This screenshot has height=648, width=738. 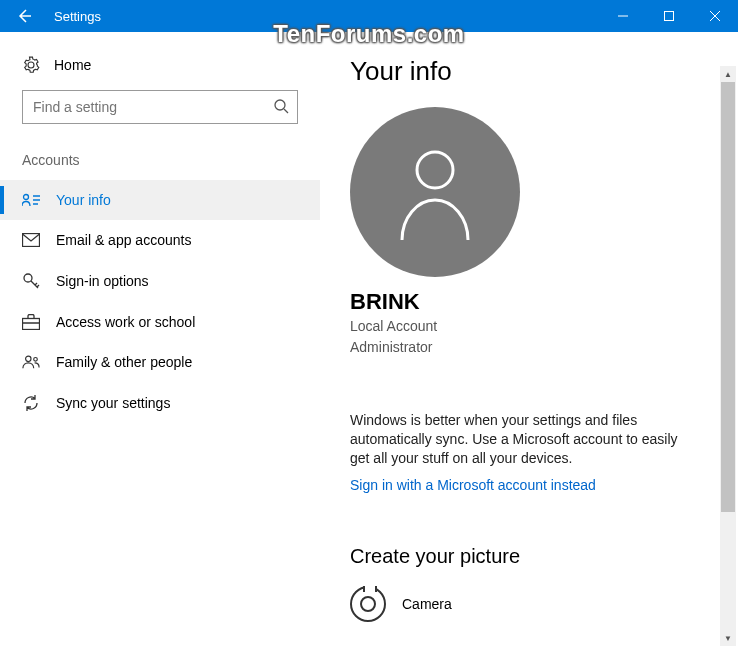 I want to click on nav-label: Sign-in options, so click(x=102, y=281).